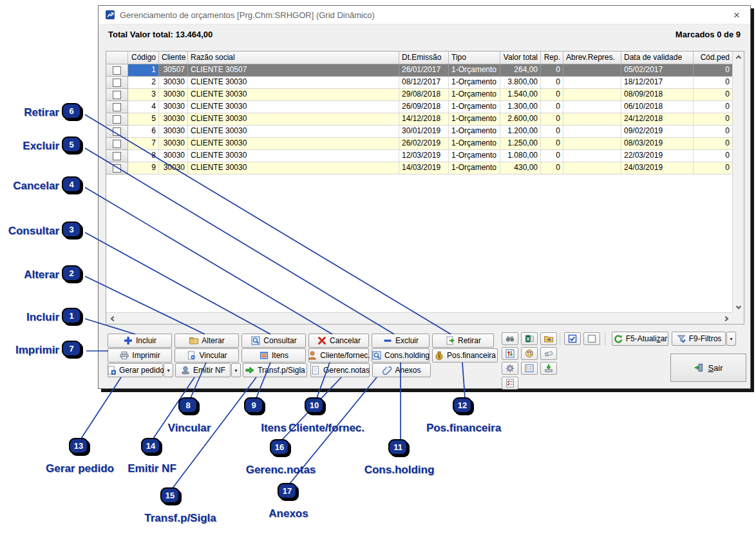  I want to click on cell-emissao: 14/03/2019, so click(424, 169).